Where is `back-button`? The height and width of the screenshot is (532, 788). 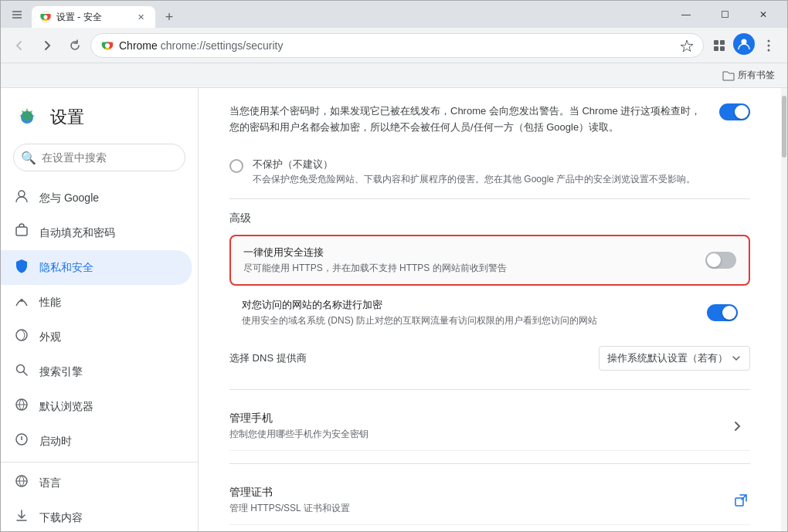
back-button is located at coordinates (19, 46).